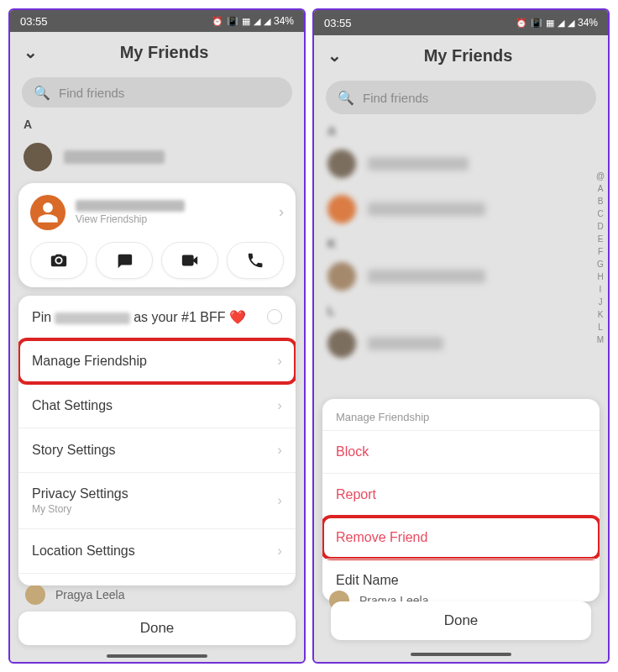  Describe the element at coordinates (461, 501) in the screenshot. I see `manage-friendship-sheet: Manage Friendship Block Report Remove Fr…` at that location.